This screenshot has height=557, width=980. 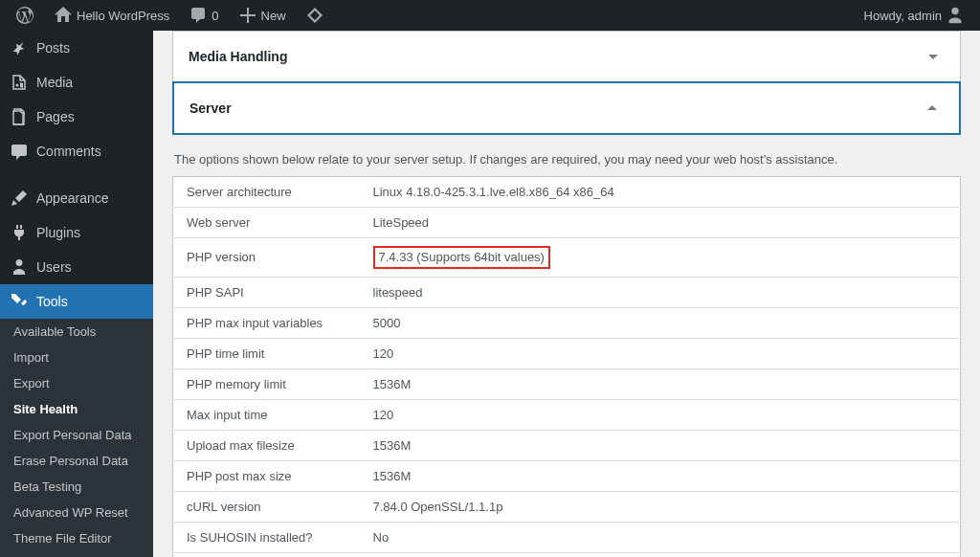 What do you see at coordinates (567, 384) in the screenshot?
I see `table-row: PHP memory limit1536M` at bounding box center [567, 384].